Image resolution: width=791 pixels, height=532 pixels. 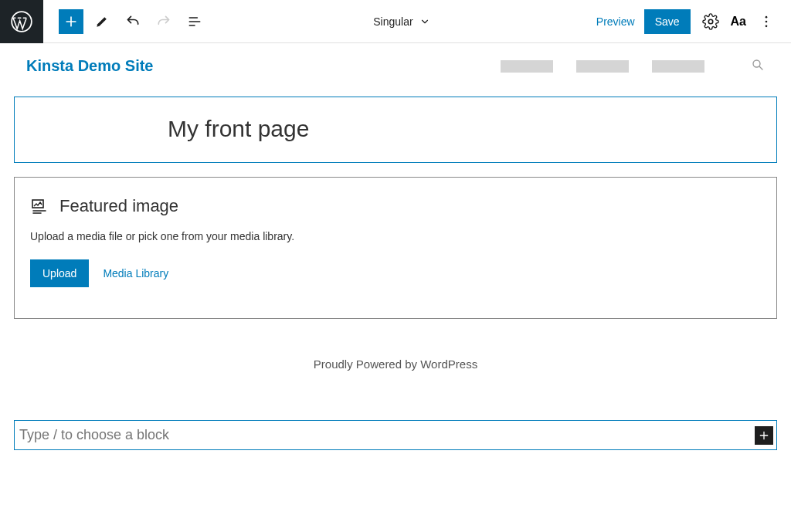 I want to click on site-title: Kinsta Demo Site, so click(x=90, y=66).